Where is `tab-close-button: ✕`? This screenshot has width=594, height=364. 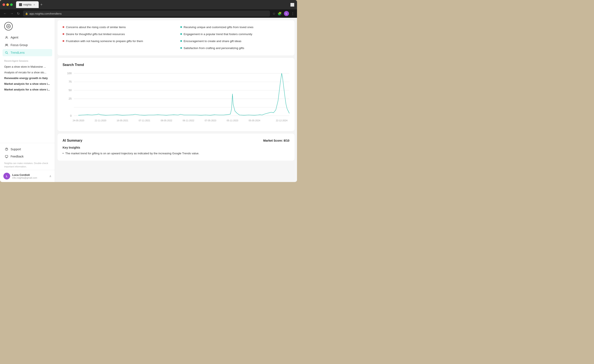
tab-close-button: ✕ is located at coordinates (34, 5).